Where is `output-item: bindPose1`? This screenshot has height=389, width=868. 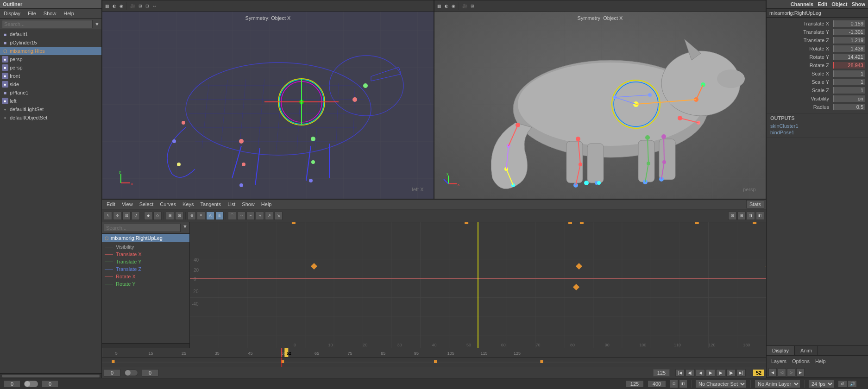 output-item: bindPose1 is located at coordinates (817, 132).